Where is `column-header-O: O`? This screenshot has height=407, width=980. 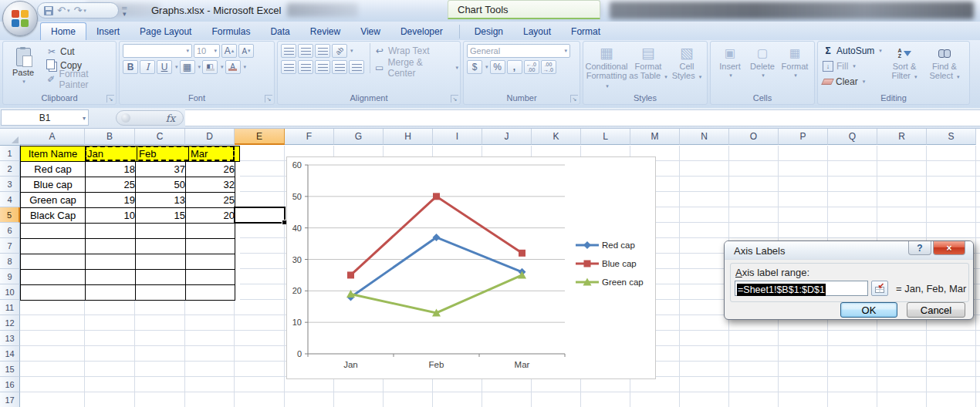 column-header-O: O is located at coordinates (754, 137).